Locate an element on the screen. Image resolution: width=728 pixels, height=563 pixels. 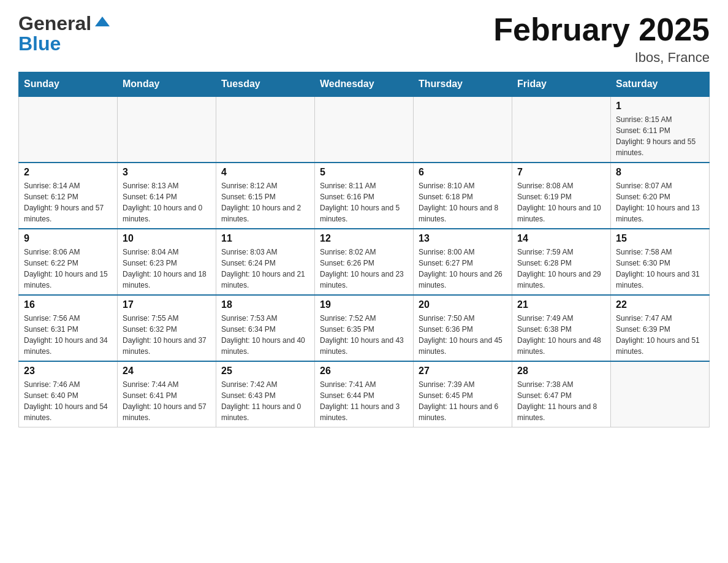
calendar-day: 19Sunrise: 7:52 AMSunset: 6:35 PMDayligh… is located at coordinates (364, 328).